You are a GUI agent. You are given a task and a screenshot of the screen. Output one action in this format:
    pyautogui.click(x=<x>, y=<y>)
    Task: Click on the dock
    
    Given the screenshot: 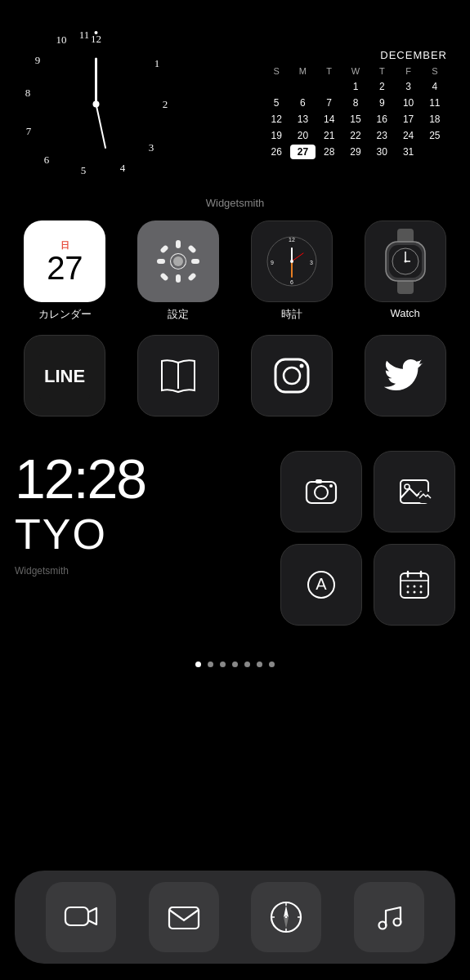 What is the action you would take?
    pyautogui.click(x=235, y=917)
    